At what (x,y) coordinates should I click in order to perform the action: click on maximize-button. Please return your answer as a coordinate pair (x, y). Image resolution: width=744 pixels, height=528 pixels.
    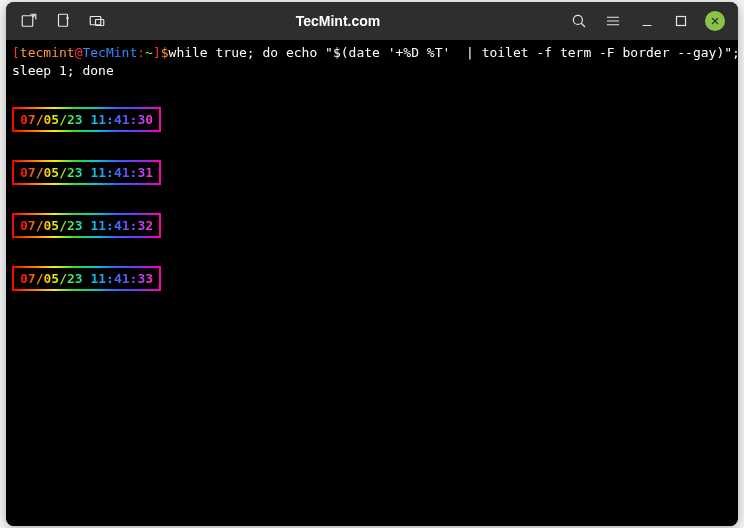
    Looking at the image, I should click on (681, 21).